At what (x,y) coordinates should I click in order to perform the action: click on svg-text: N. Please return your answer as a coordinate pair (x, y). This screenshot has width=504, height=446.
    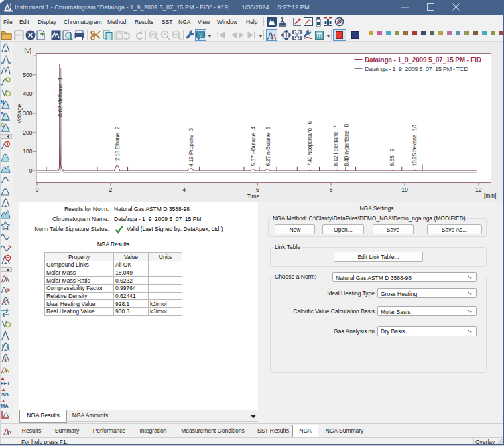
    Looking at the image, I should click on (3, 102).